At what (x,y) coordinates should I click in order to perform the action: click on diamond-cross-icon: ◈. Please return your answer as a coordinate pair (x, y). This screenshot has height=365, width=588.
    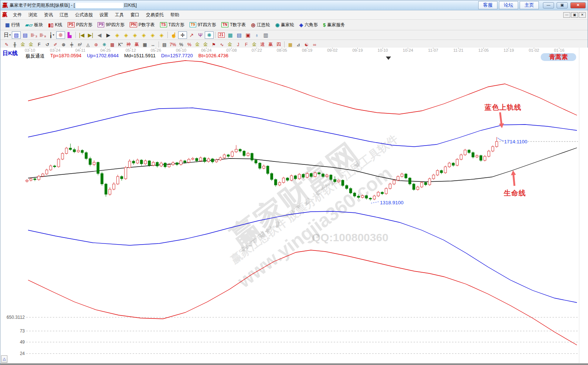
    Looking at the image, I should click on (144, 35).